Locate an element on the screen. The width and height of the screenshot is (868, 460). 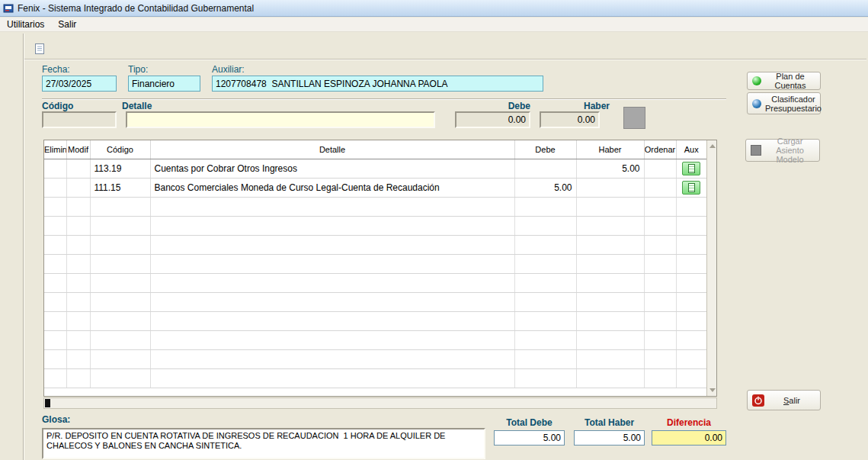
auxiliar-field is located at coordinates (378, 84).